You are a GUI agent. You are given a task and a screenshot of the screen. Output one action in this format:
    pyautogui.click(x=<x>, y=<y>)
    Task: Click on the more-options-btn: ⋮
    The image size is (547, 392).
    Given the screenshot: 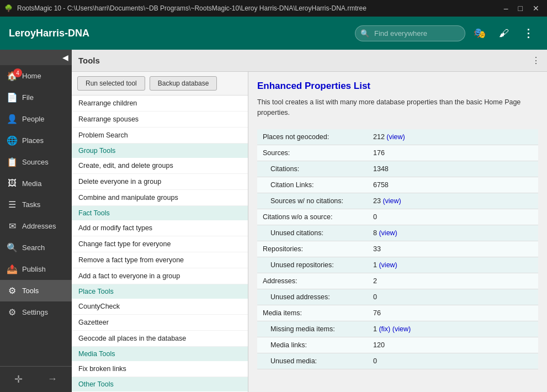 What is the action you would take?
    pyautogui.click(x=528, y=33)
    